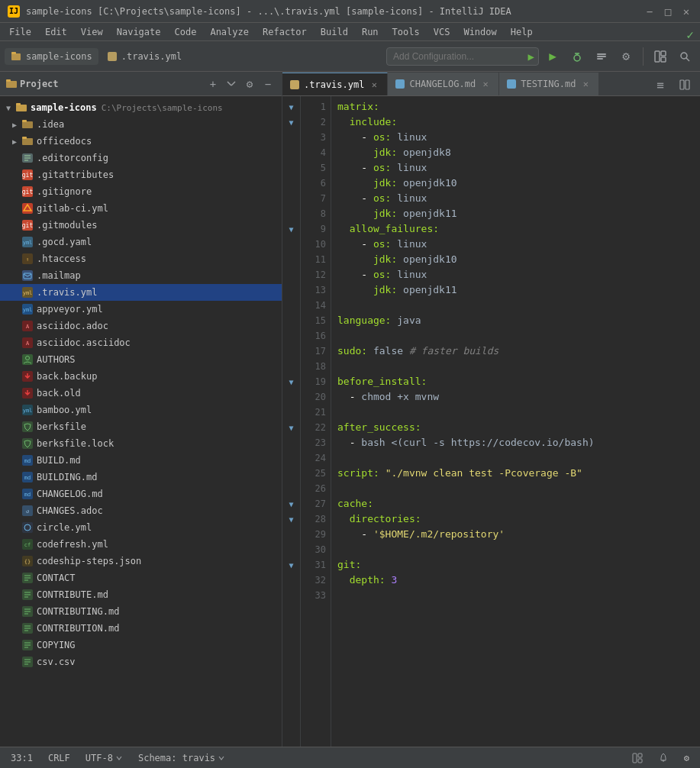 This screenshot has width=700, height=768. Describe the element at coordinates (140, 326) in the screenshot. I see `tree-item-asciidoc-adoc: ▶ A asciidoc.adoc` at that location.